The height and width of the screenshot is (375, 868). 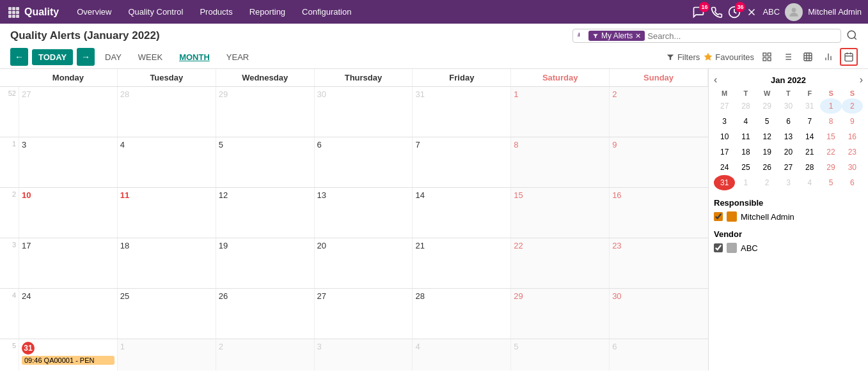 I want to click on cal-cell-feb3: 3, so click(x=364, y=355).